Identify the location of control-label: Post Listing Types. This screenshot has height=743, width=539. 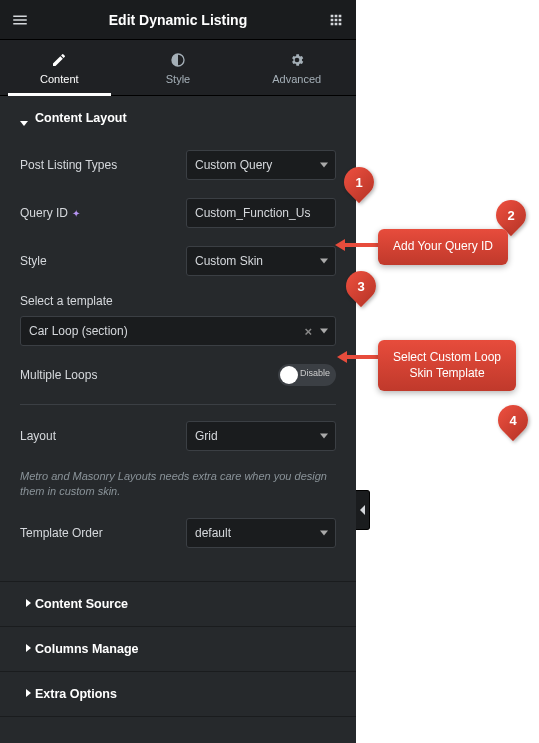
(68, 165).